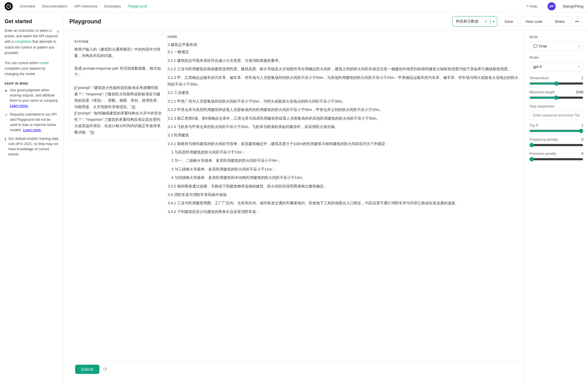 This screenshot has height=382, width=588. I want to click on user-content-line: 3.2.1 甲类厂房与人员密集场所的防火间距不应小于50m，与明火或散发火花地点…, so click(343, 101).